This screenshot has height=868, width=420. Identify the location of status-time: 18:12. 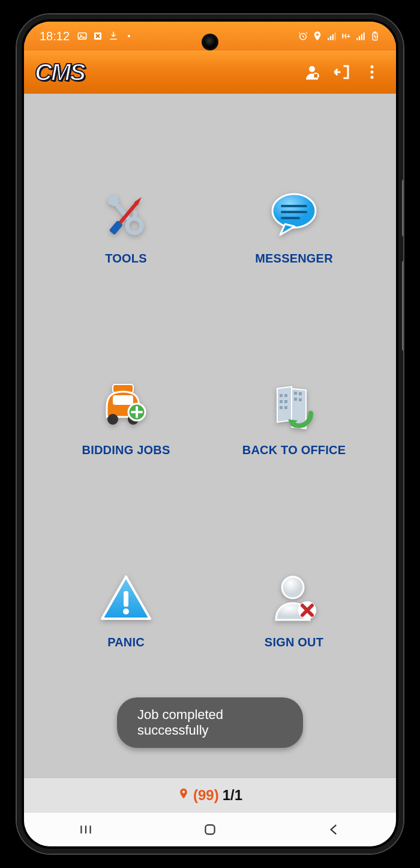
(55, 36).